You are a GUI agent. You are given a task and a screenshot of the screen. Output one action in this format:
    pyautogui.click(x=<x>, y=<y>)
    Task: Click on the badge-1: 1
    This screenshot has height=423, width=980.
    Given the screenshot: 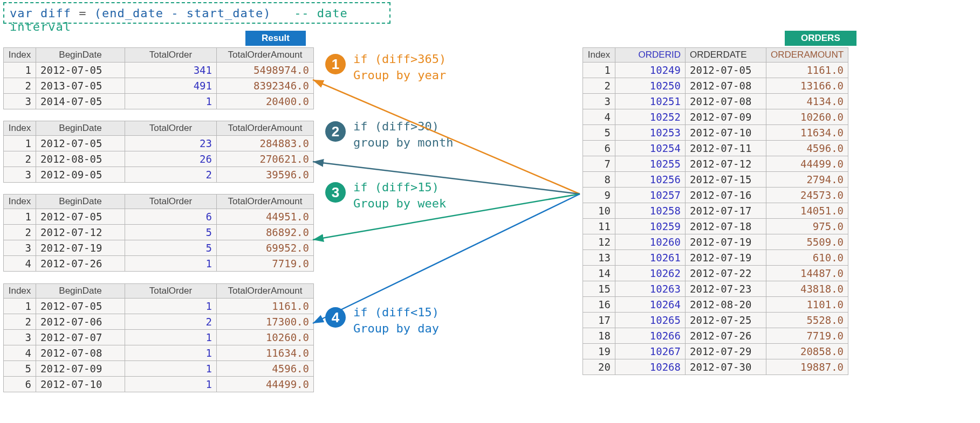 What is the action you would take?
    pyautogui.click(x=335, y=64)
    